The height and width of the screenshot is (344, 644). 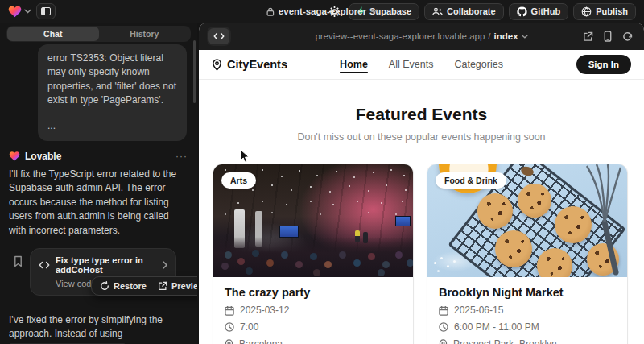 I want to click on whisk-decor, so click(x=605, y=221).